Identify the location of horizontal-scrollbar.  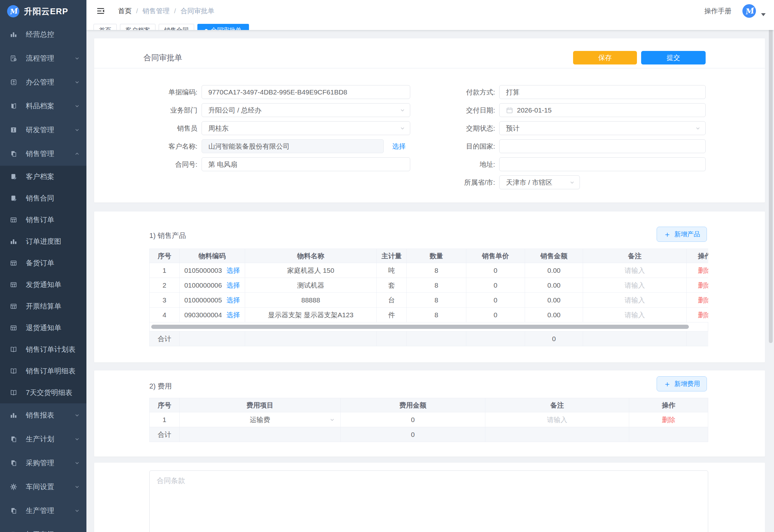
(429, 327).